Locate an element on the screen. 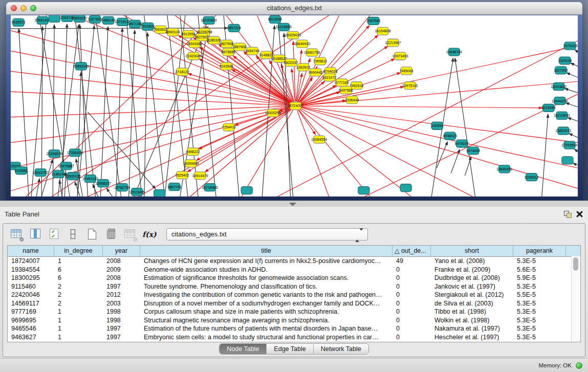  column-header-out_degree: △ out_de... is located at coordinates (411, 251).